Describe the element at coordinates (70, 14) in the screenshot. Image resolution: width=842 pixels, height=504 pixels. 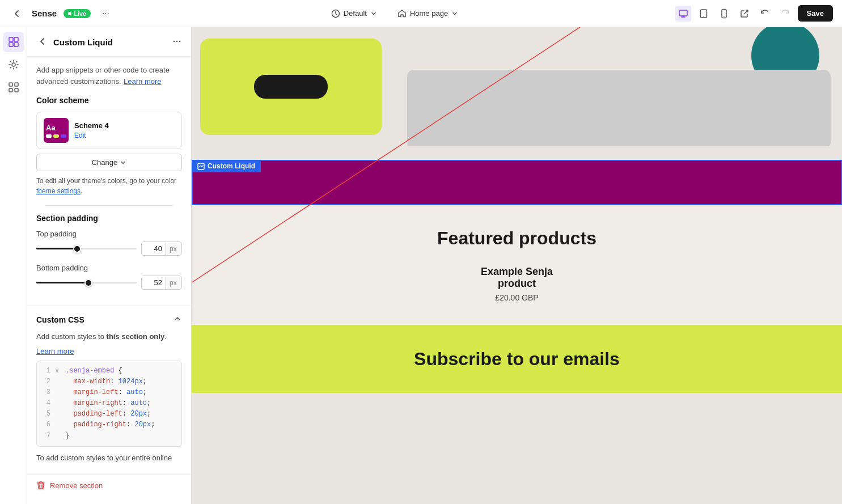
I see `live-dot` at that location.